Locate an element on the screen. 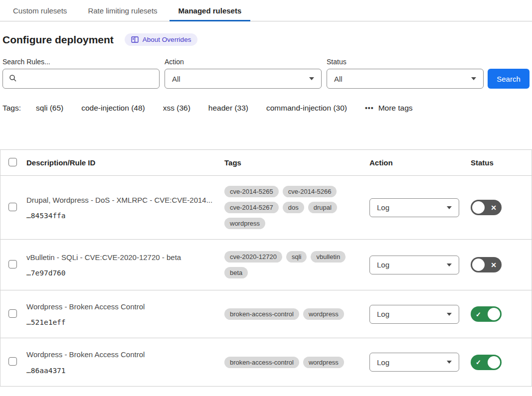 The image size is (532, 396). ellipsis-icon: ••• is located at coordinates (369, 108).